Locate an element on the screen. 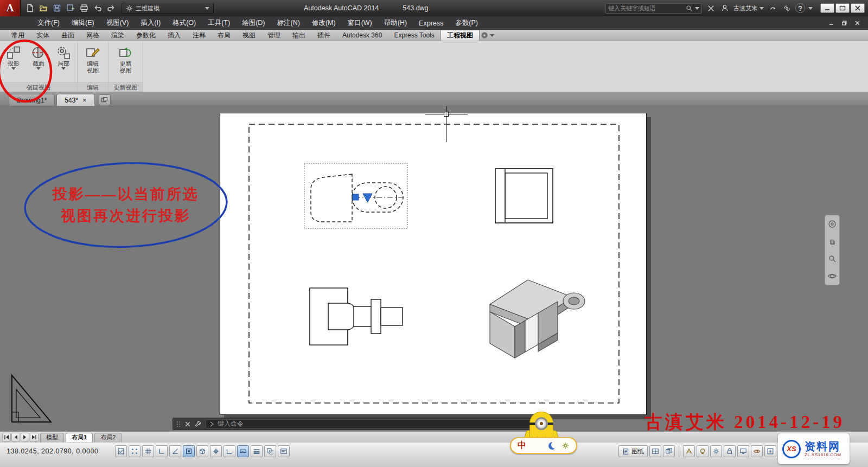 This screenshot has width=868, height=467. ribbon-tab-engineering-view: 工程视图 is located at coordinates (460, 35).